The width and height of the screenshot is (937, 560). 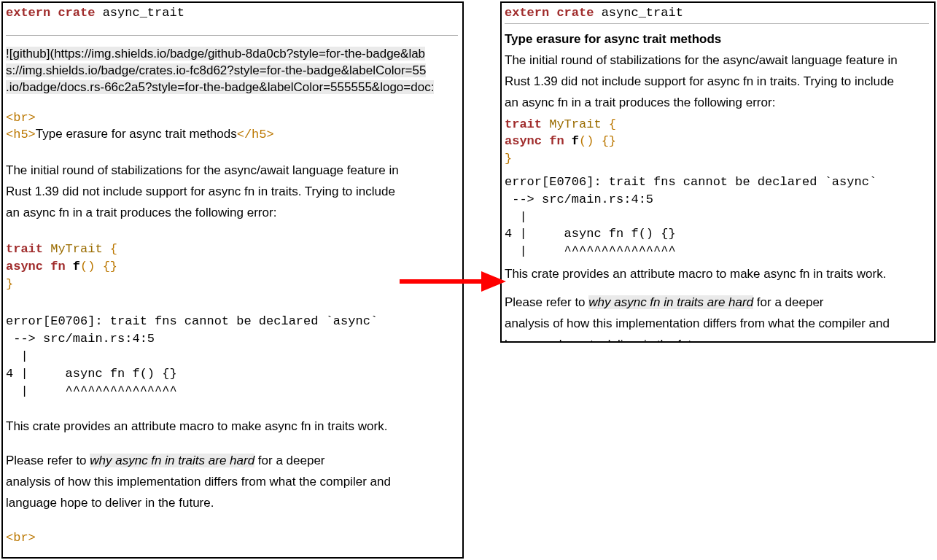 I want to click on headline: Type erasure for async trait methods, so click(x=717, y=39).